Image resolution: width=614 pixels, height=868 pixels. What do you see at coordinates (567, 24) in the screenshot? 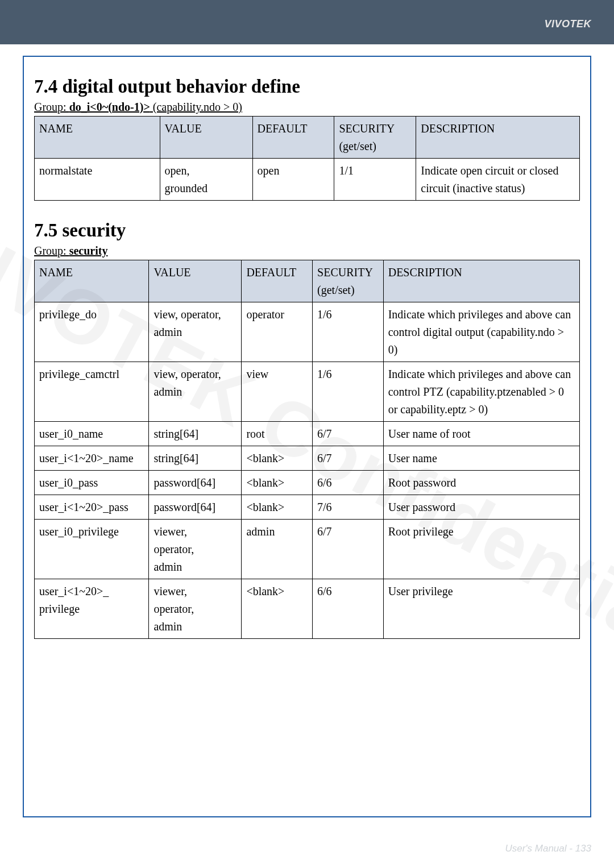
I see `brand-label: VIVOTEK` at bounding box center [567, 24].